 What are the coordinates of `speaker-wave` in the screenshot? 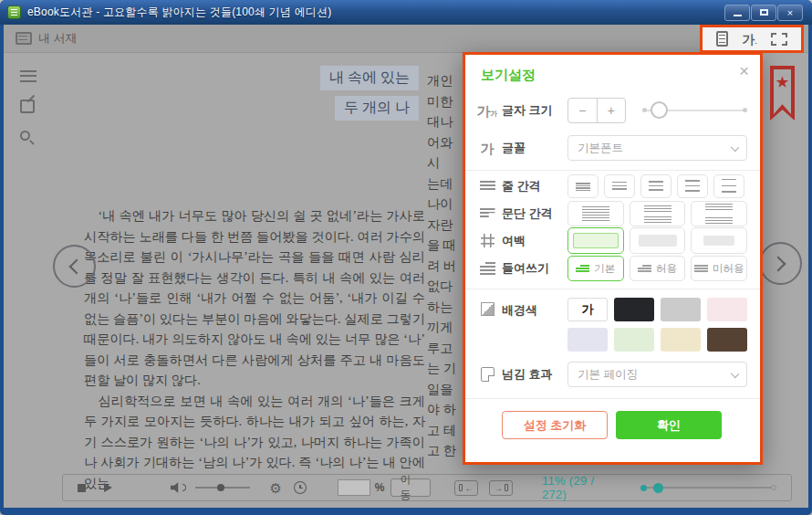 It's located at (184, 488).